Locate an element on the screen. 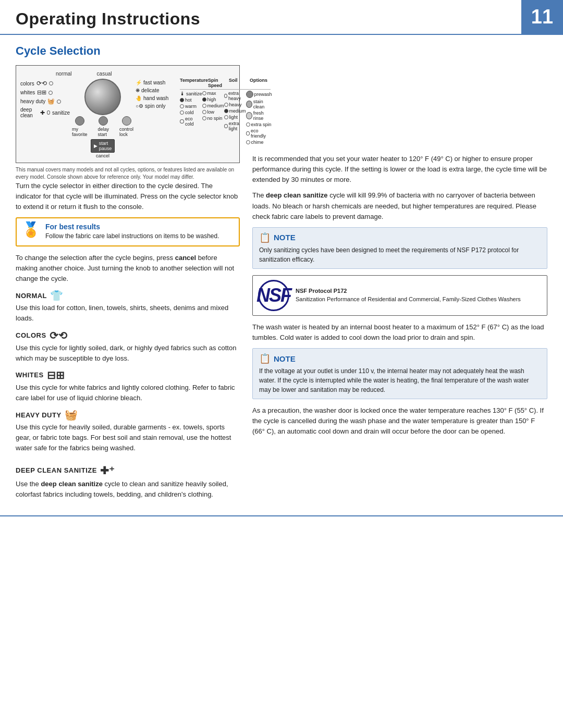 The height and width of the screenshot is (728, 563). panel-item-handwash: 🤚hand wash is located at coordinates (155, 98).